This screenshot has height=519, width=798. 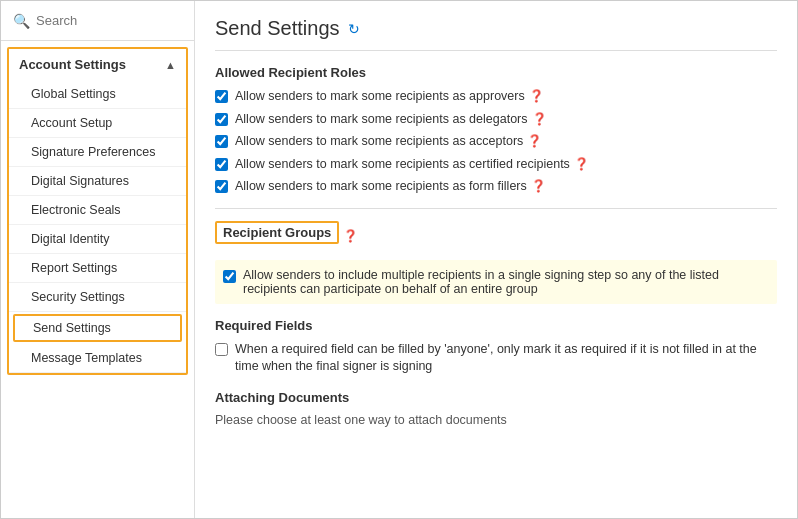 I want to click on sidebar-item-report-settings: Report Settings, so click(x=98, y=268).